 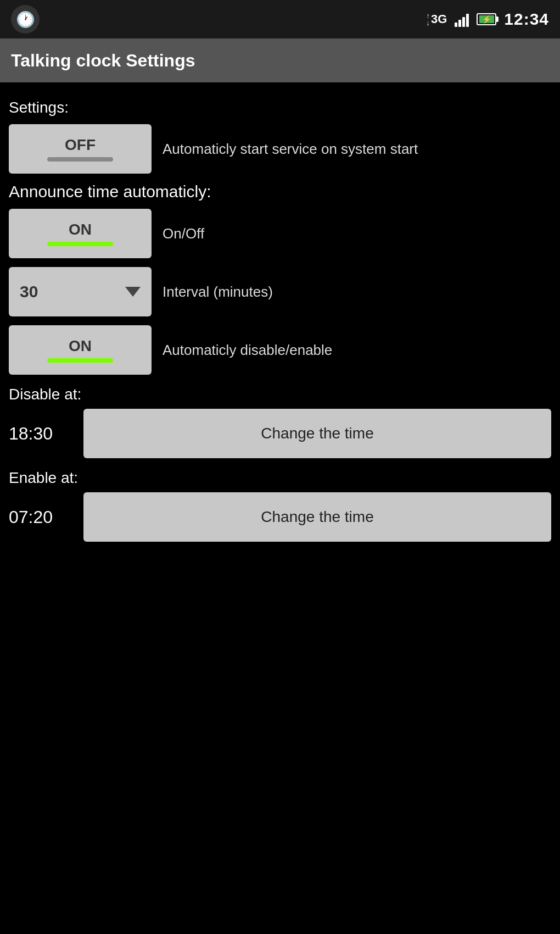 I want to click on settings-section-label: Settings:, so click(x=280, y=108).